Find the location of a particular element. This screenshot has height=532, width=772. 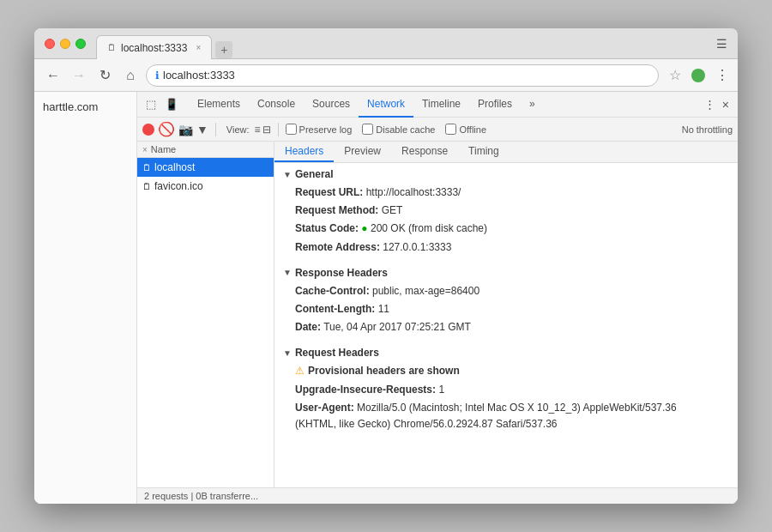

network-toolbar: 🚫 📷 ▼ View: ≡ ⊟ Preserve log Disable cac… is located at coordinates (437, 130).